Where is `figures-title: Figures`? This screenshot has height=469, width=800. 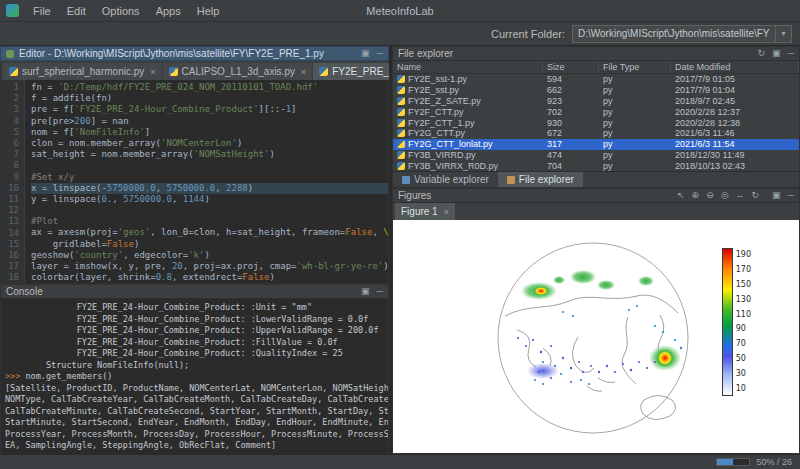
figures-title: Figures is located at coordinates (414, 196).